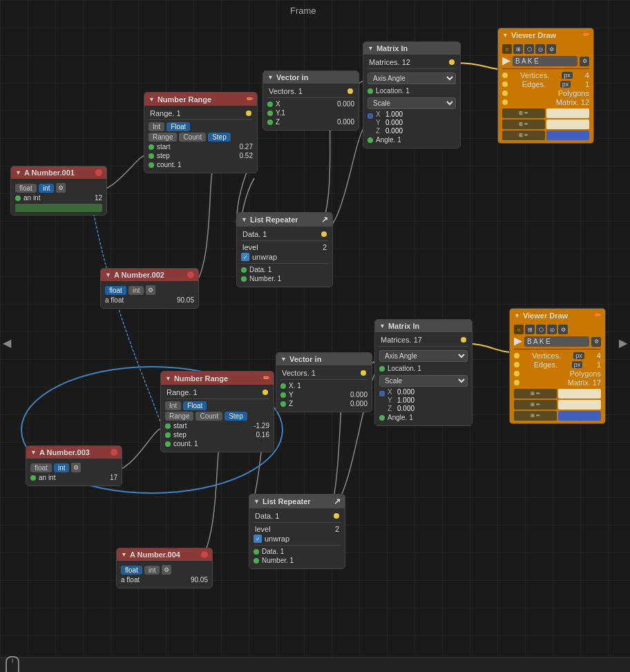 Image resolution: width=630 pixels, height=672 pixels. Describe the element at coordinates (149, 294) in the screenshot. I see `a-number-002-body: float int ⚙ a float 90.05` at that location.